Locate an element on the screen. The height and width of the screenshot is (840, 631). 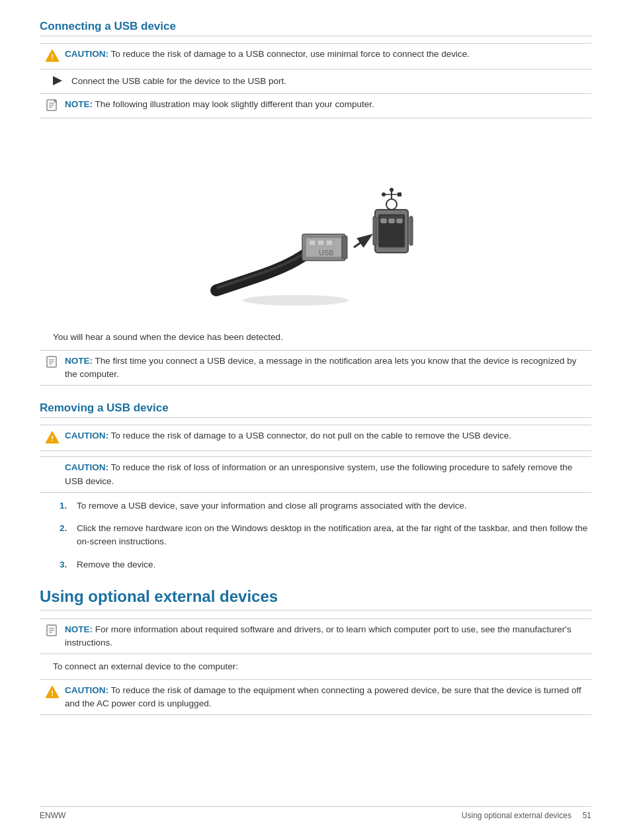
using-caution-text: To reduce the risk of damage to the equi… is located at coordinates (323, 697).